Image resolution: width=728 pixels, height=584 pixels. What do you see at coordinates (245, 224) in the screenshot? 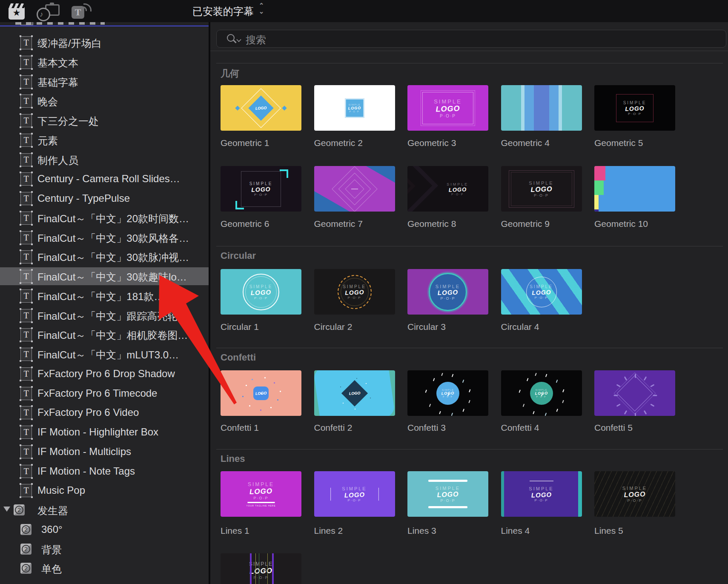
I see `thumbnail-label: Geometric 6` at bounding box center [245, 224].